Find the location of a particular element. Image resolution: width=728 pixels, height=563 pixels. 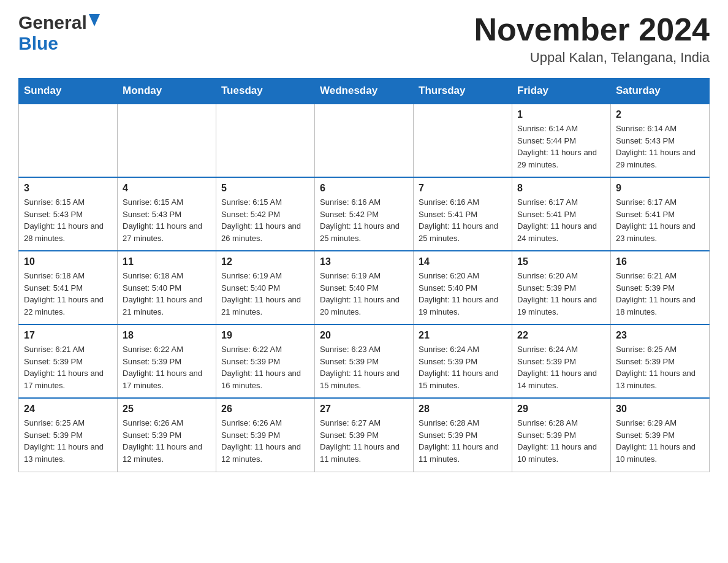

table-row: 6Sunrise: 6:16 AMSunset: 5:42 PMDaylight… is located at coordinates (364, 214).